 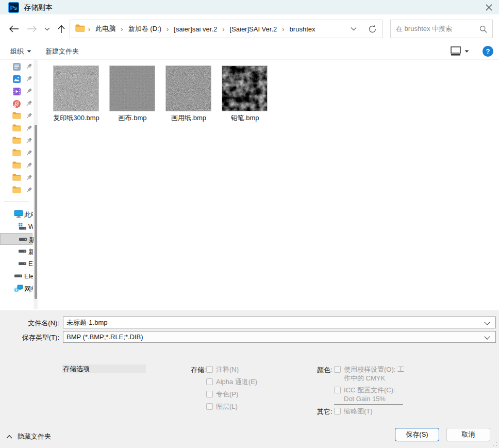 What do you see at coordinates (417, 435) in the screenshot?
I see `save-button: 保存(S)` at bounding box center [417, 435].